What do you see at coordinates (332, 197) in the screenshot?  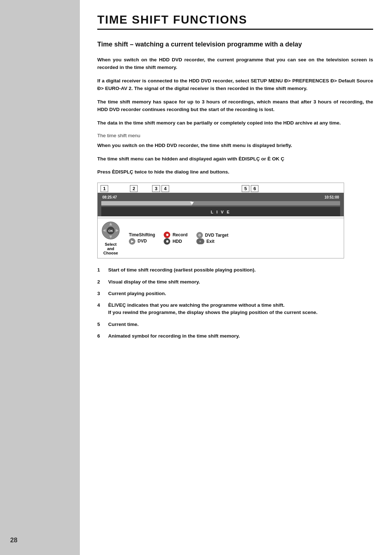 I see `time-end: 10:51:00` at bounding box center [332, 197].